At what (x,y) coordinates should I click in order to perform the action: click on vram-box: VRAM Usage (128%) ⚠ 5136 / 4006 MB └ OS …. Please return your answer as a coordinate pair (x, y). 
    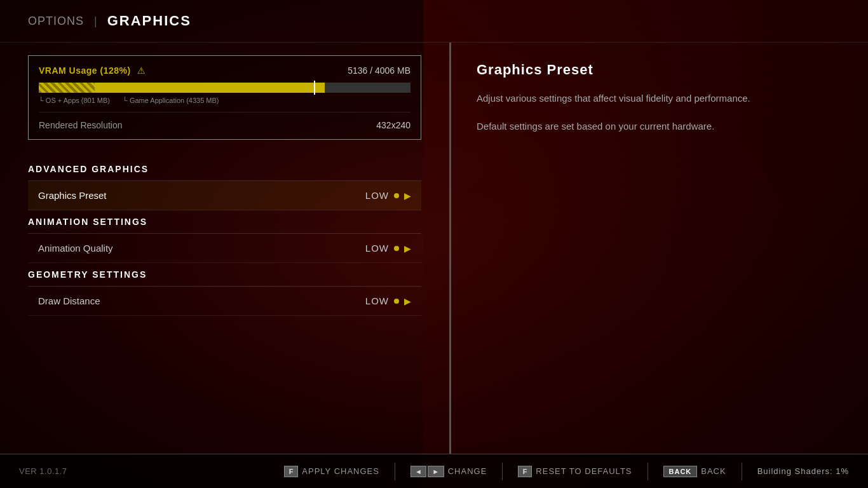
    Looking at the image, I should click on (225, 98).